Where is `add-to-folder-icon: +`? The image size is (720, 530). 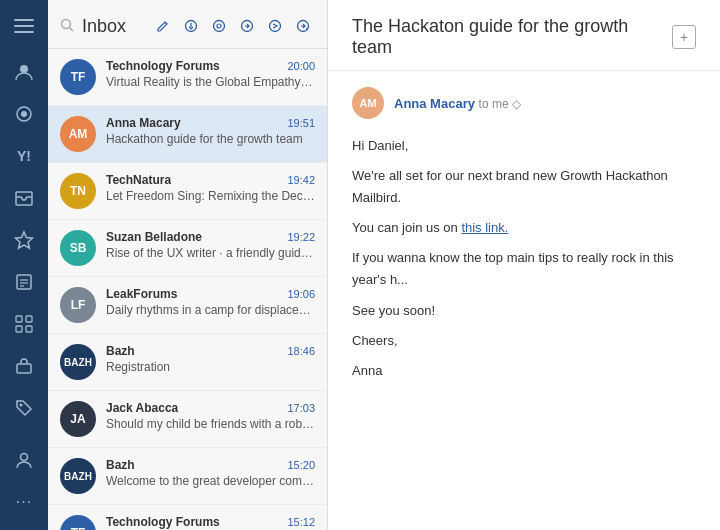
add-to-folder-icon: + is located at coordinates (684, 37).